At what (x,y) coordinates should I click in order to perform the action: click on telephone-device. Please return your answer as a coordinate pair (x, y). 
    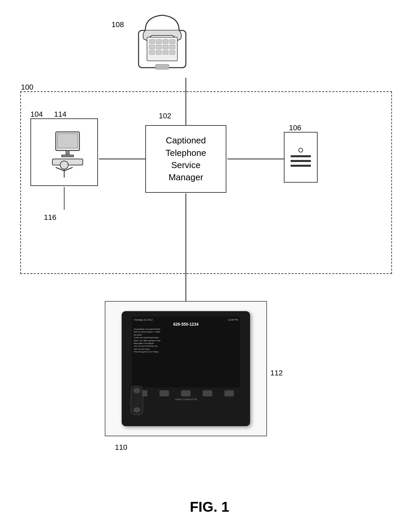
    Looking at the image, I should click on (162, 44).